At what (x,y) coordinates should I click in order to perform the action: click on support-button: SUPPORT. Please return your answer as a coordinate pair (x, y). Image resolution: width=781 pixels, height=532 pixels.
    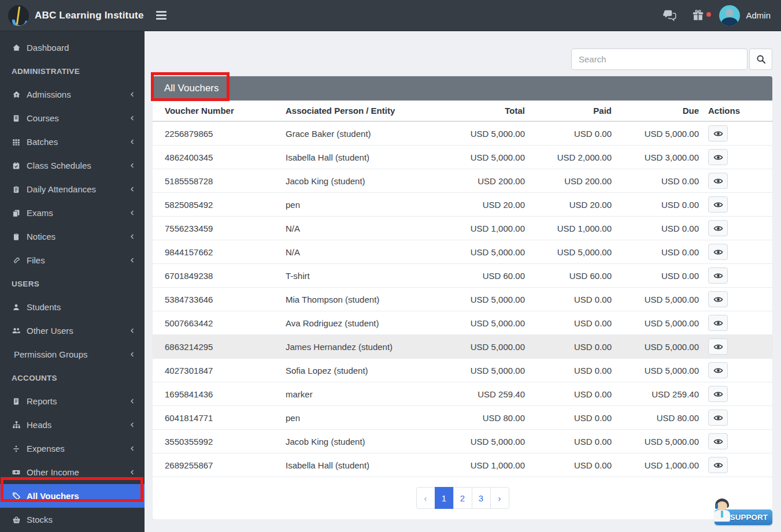
    Looking at the image, I should click on (743, 518).